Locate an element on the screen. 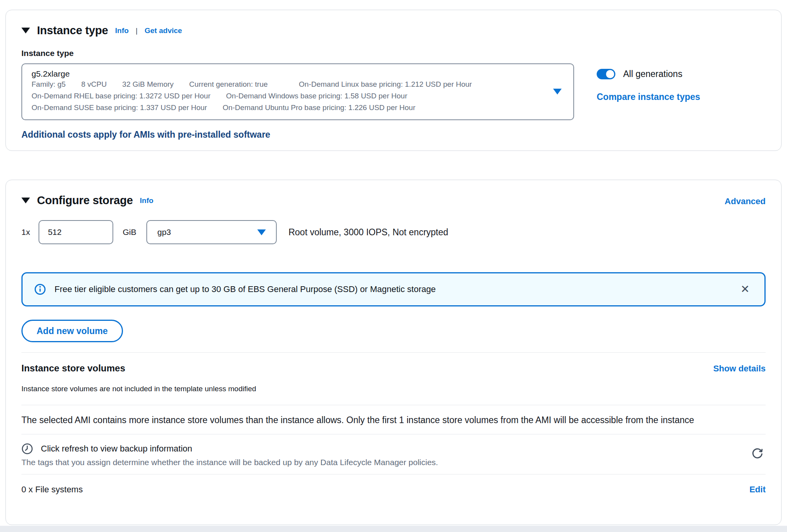 This screenshot has height=532, width=787. volume-size-input is located at coordinates (76, 232).